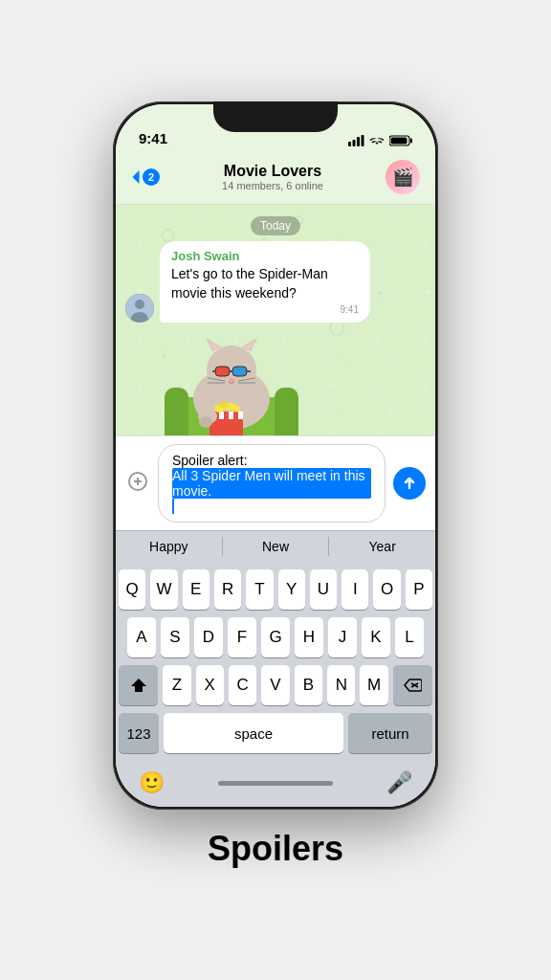 The image size is (551, 980). I want to click on input-selected-text: All 3 Spider Men will meet in this movie…, so click(272, 483).